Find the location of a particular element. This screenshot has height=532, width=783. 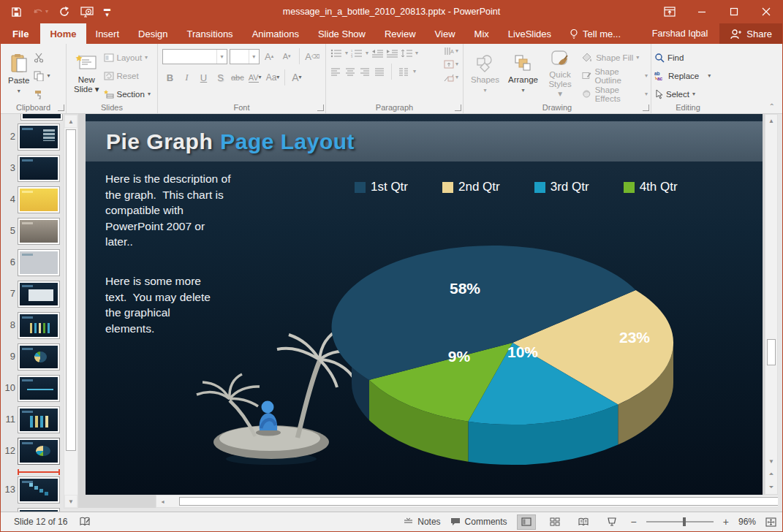

font-size-dropdown: ▾ is located at coordinates (254, 57).